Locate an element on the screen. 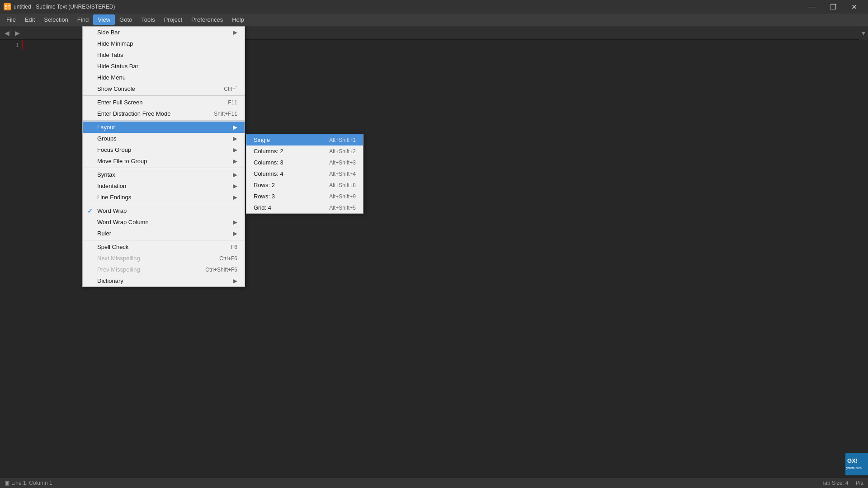 The image size is (868, 488). menu-item-groups: Groups ▶ is located at coordinates (164, 138).